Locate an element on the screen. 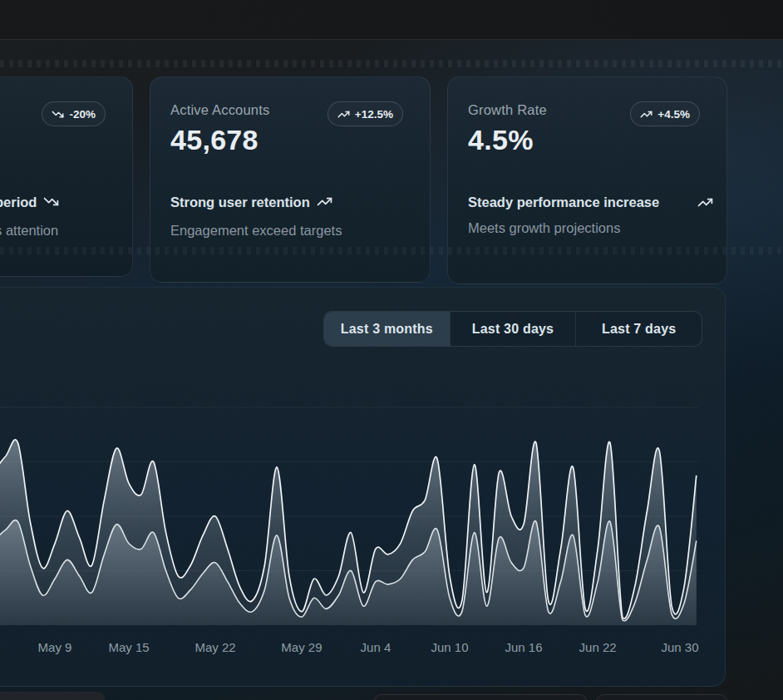 Image resolution: width=783 pixels, height=700 pixels. card-footer-primary: Strong user retention is located at coordinates (290, 204).